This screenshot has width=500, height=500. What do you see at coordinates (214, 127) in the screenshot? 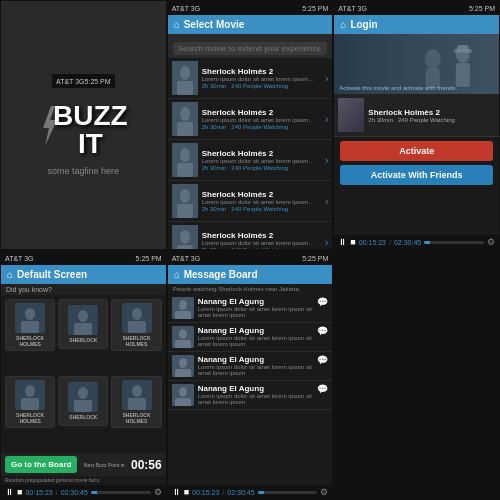
I see `duration-1: 2h 30min` at bounding box center [214, 127].